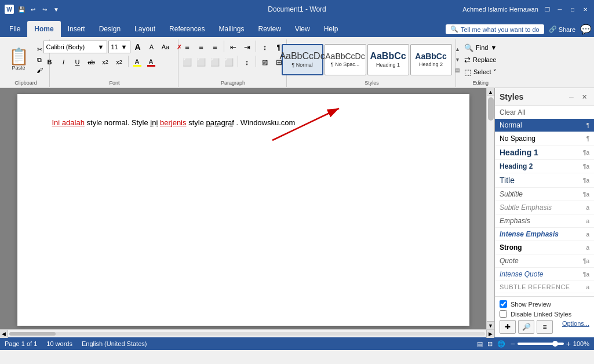  I want to click on replace-icon: ⇄, so click(467, 60).